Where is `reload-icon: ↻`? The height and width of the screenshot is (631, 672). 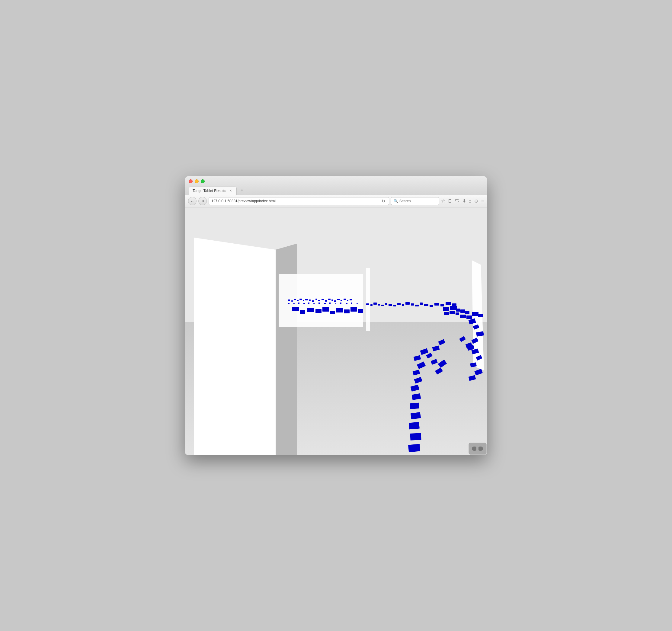
reload-icon: ↻ is located at coordinates (383, 201).